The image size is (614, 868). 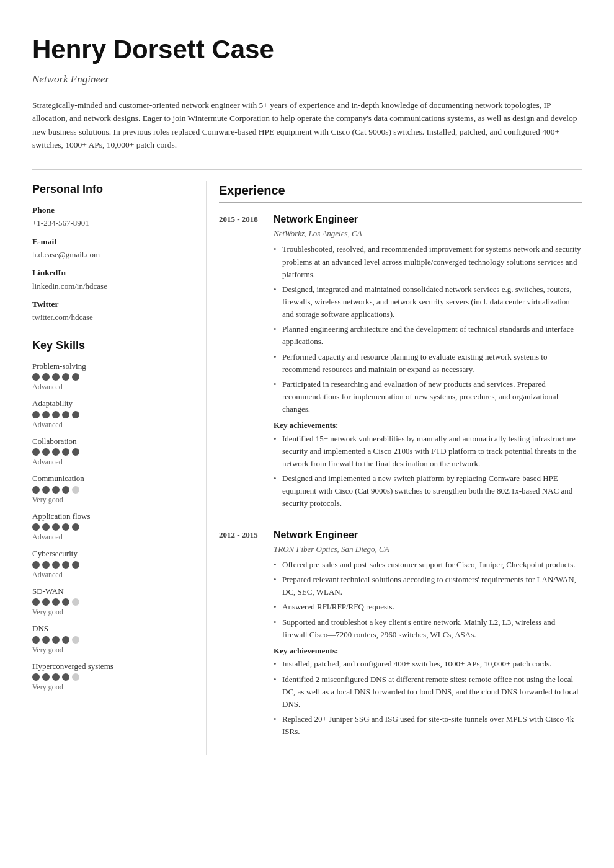 What do you see at coordinates (109, 190) in the screenshot?
I see `personal-info-title: Personal Info` at bounding box center [109, 190].